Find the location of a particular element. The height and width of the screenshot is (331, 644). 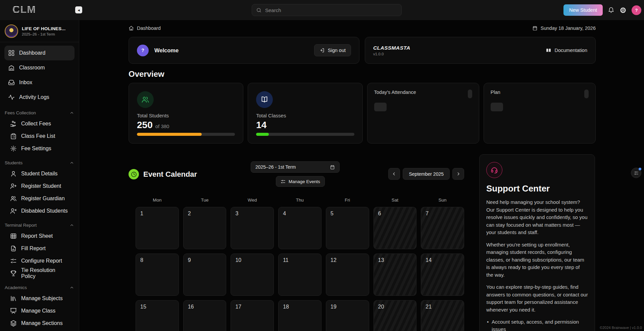

term-select-value: 2025–26 - 1st Term is located at coordinates (276, 167).